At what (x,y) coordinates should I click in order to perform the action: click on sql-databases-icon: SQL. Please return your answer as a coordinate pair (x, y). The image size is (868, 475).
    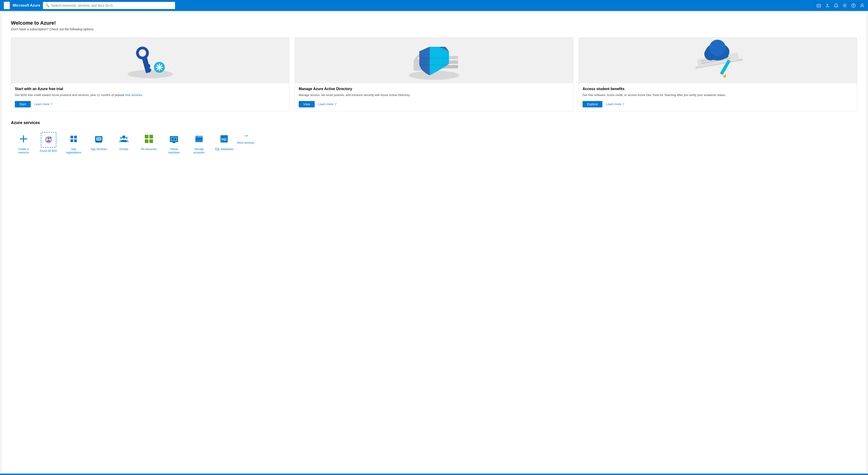
    Looking at the image, I should click on (224, 139).